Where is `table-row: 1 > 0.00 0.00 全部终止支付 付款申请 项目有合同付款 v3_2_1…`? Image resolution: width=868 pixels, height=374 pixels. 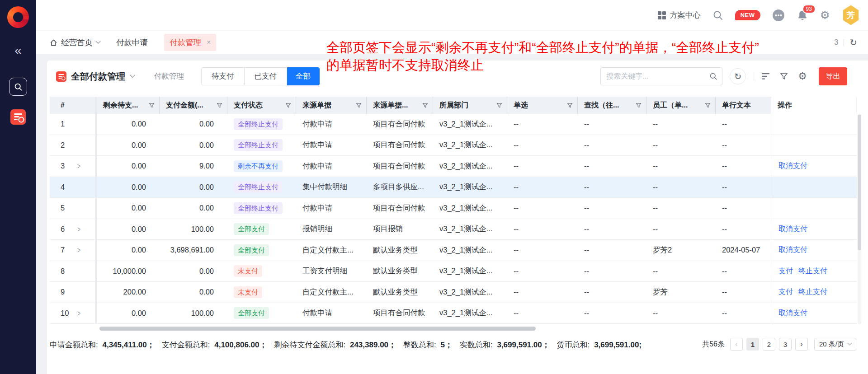
table-row: 1 > 0.00 0.00 全部终止支付 付款申请 项目有合同付款 v3_2_1… is located at coordinates (453, 125).